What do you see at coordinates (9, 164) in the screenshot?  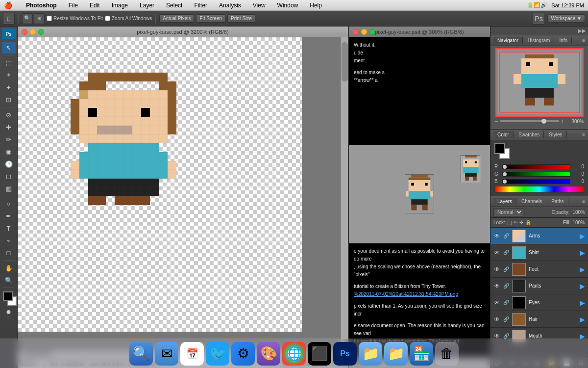 I see `history-tool: 🕐` at bounding box center [9, 164].